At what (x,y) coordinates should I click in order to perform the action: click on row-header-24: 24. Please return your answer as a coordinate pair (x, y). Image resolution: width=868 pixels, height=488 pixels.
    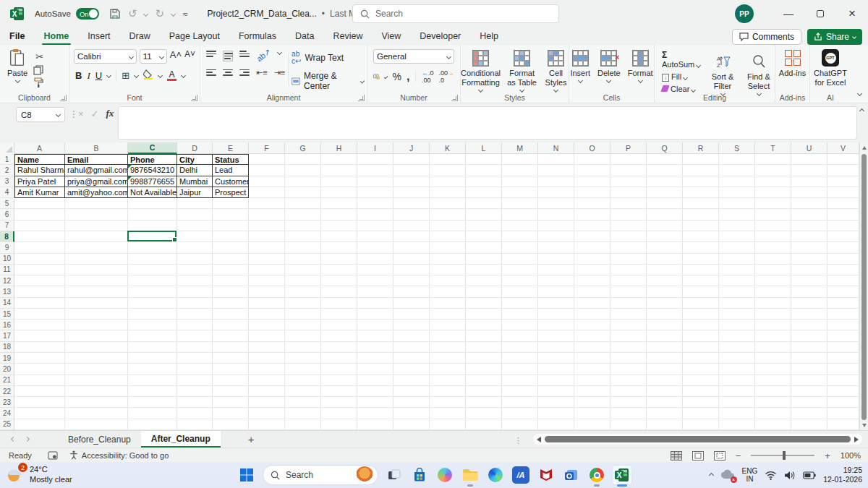
    Looking at the image, I should click on (7, 414).